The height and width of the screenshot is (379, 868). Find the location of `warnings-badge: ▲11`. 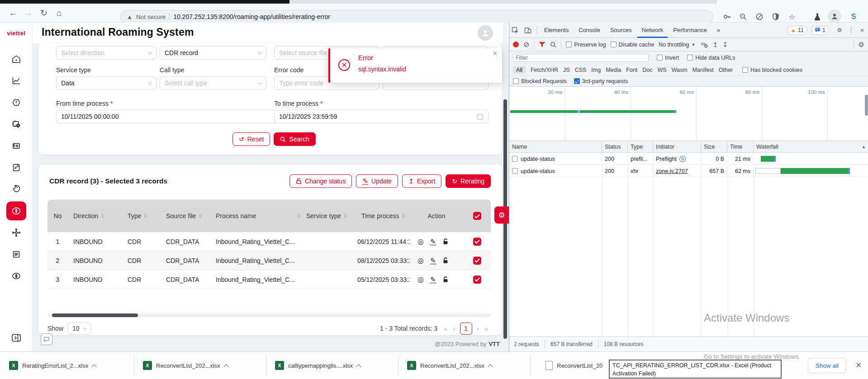

warnings-badge: ▲11 is located at coordinates (797, 30).